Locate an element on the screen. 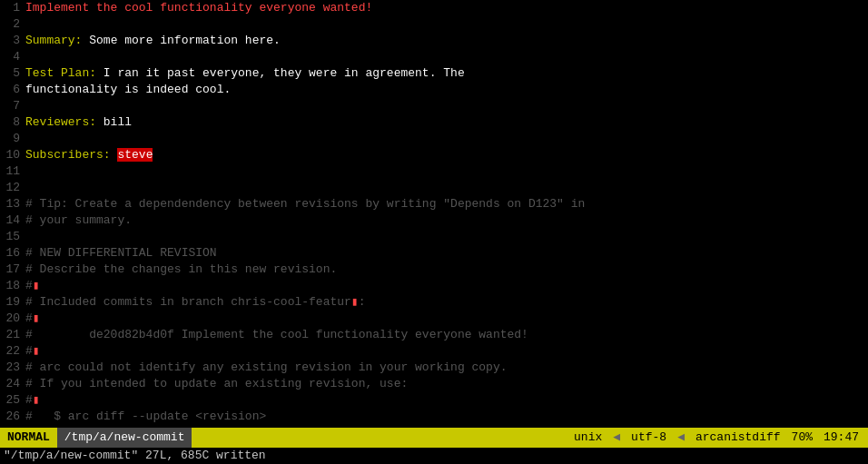 The height and width of the screenshot is (464, 868). line-number: 24 is located at coordinates (13, 384).